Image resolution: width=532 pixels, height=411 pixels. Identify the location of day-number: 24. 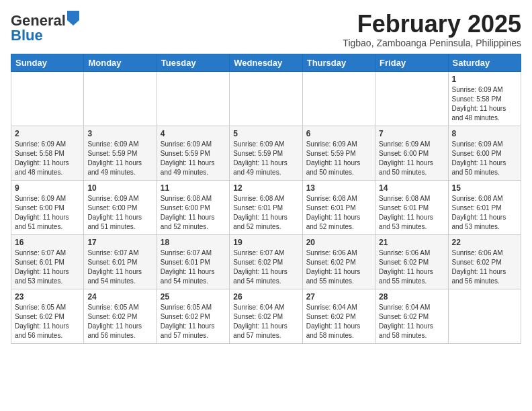
(120, 297).